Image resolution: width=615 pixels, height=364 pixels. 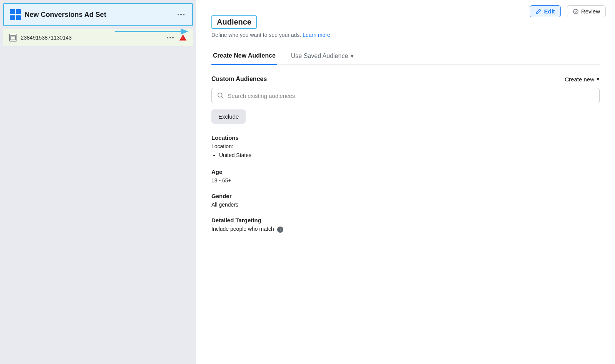 What do you see at coordinates (406, 155) in the screenshot?
I see `locations-list: United States` at bounding box center [406, 155].